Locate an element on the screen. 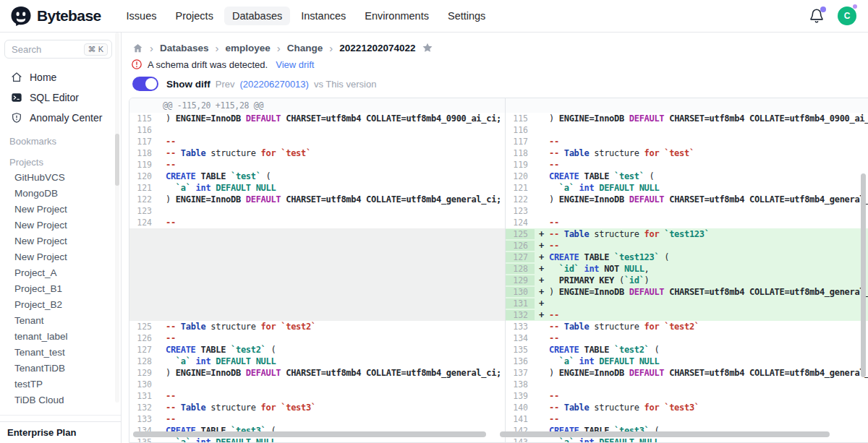 Image resolution: width=868 pixels, height=443 pixels. breadcrumb-item: 20221202074022 is located at coordinates (378, 48).